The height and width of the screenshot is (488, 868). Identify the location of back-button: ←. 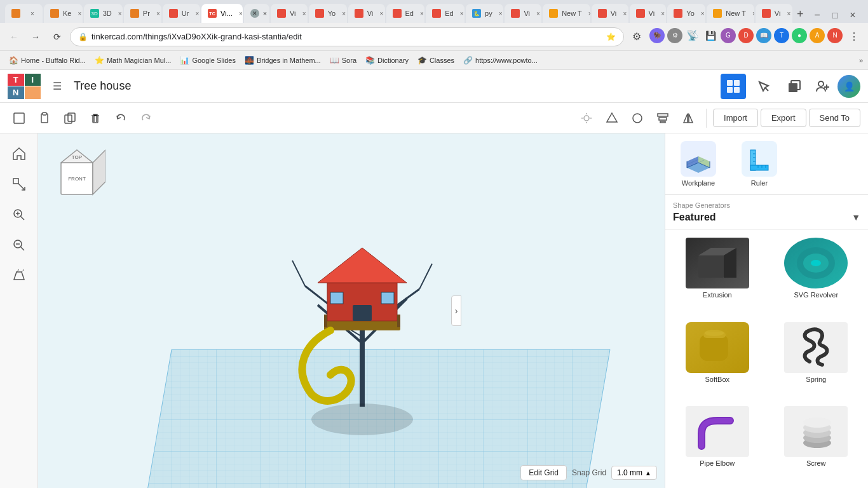
(14, 37).